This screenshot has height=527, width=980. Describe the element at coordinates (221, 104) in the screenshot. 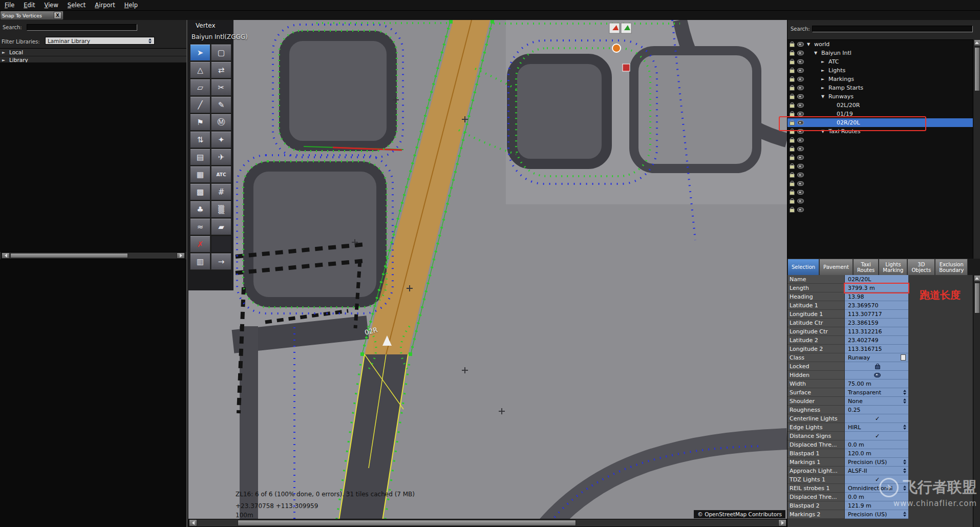

I see `tool-button: ✎` at that location.